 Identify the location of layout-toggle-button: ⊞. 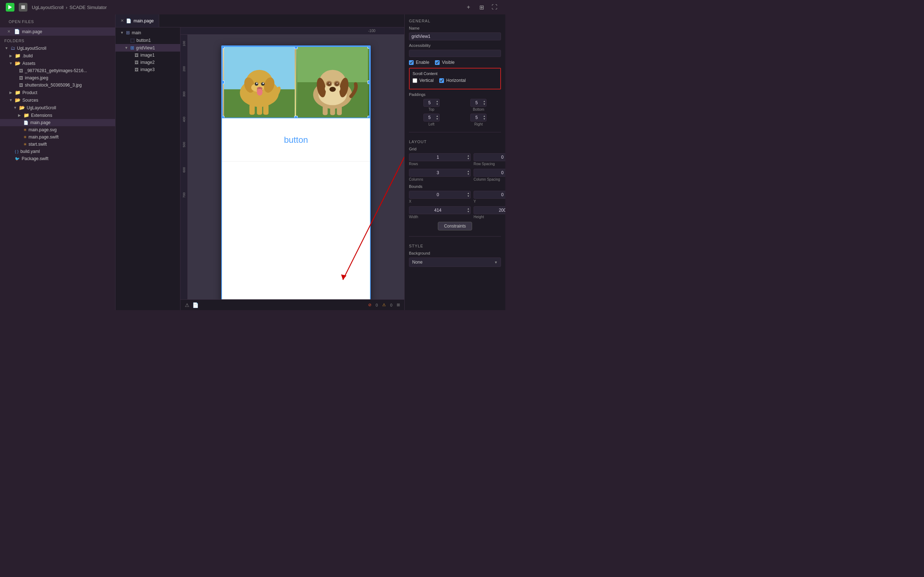
(481, 7).